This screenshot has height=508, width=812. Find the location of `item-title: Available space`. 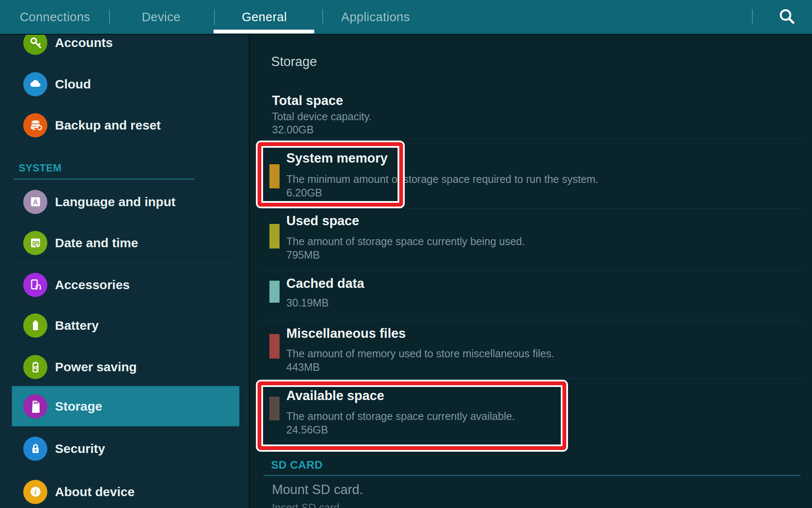

item-title: Available space is located at coordinates (335, 396).